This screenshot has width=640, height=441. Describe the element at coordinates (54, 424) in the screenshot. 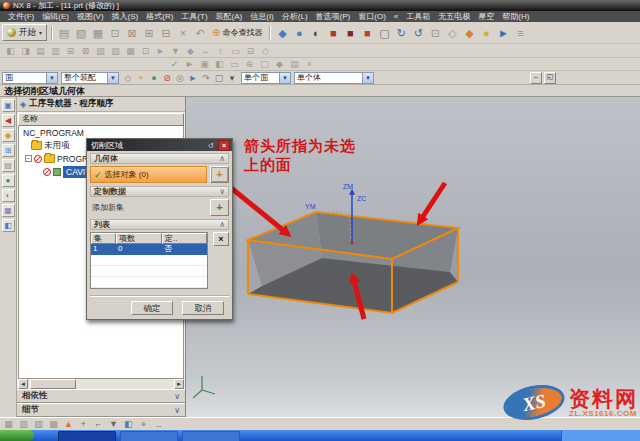

I see `machining-icon-4: ▩` at that location.